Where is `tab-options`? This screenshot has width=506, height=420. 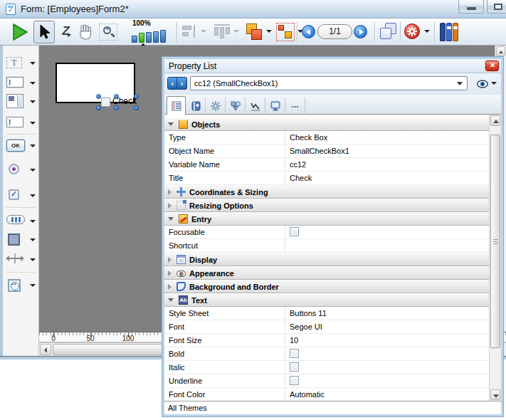
tab-options is located at coordinates (216, 106).